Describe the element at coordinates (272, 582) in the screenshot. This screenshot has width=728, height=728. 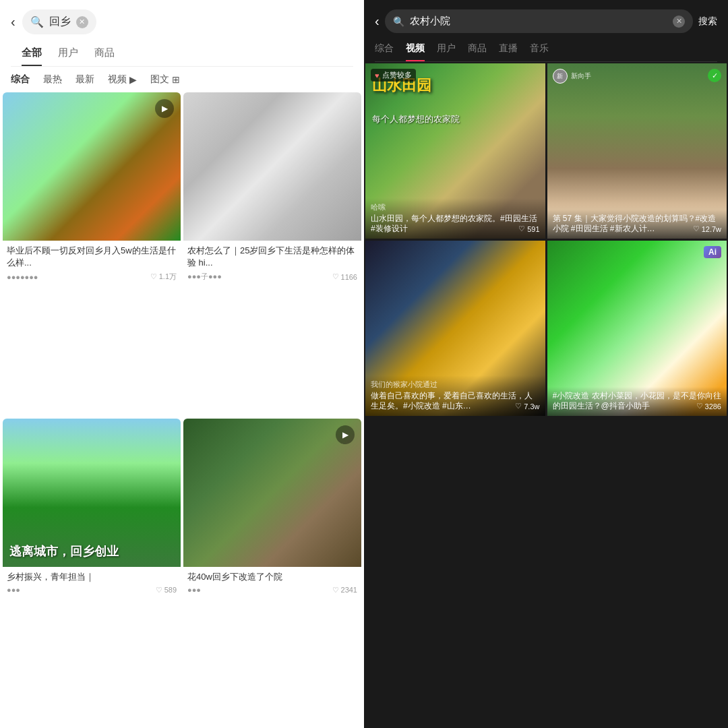
I see `card-4-info: 花40w回乡下改造了个院 ●●● ♡ 2341` at that location.